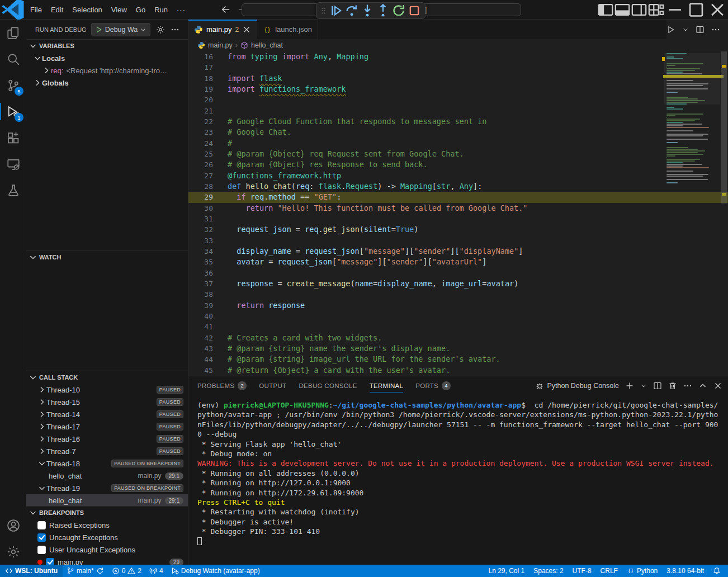 The image size is (728, 577). Describe the element at coordinates (399, 11) in the screenshot. I see `restart-icon` at that location.